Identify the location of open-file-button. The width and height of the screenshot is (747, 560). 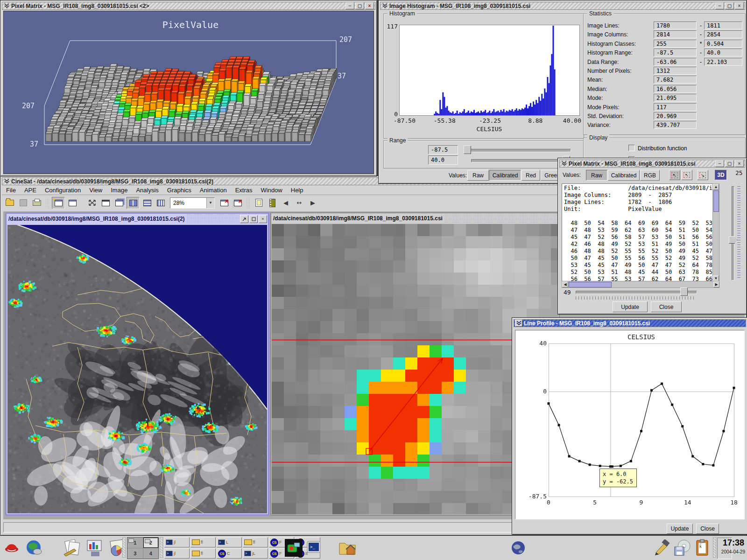
(10, 203).